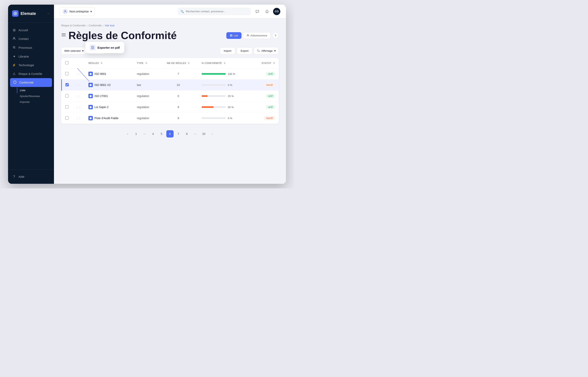 The height and width of the screenshot is (377, 588). Describe the element at coordinates (136, 134) in the screenshot. I see `page-button-1: 1` at that location.